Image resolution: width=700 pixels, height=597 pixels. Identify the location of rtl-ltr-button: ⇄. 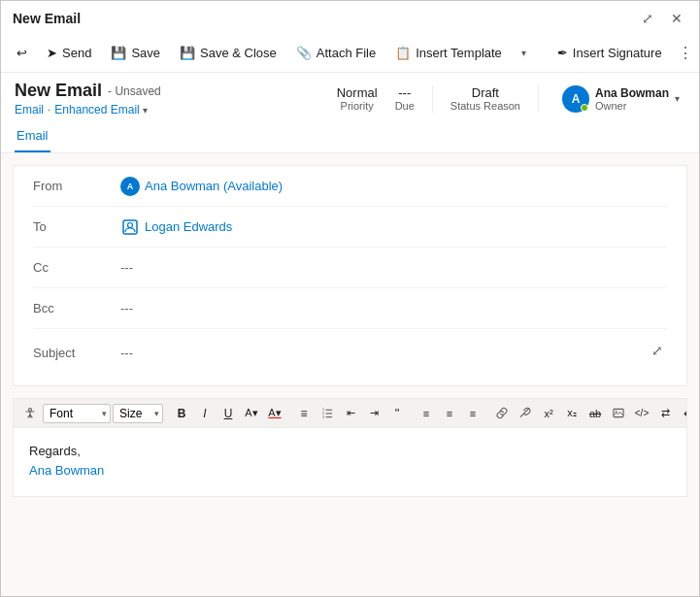
(665, 414).